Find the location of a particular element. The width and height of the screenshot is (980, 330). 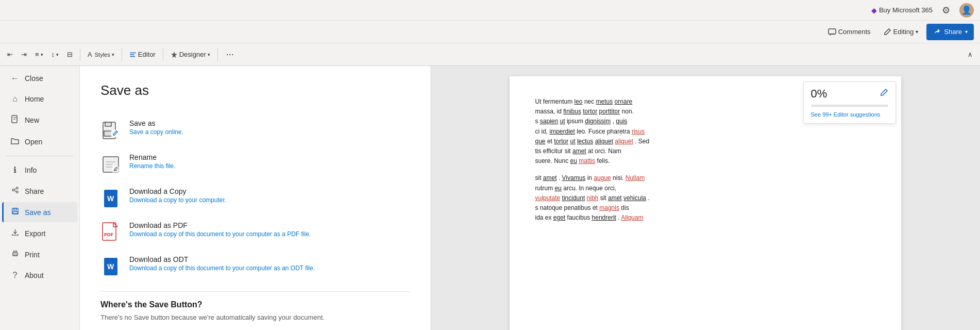

editor-pencil-icon is located at coordinates (884, 94).